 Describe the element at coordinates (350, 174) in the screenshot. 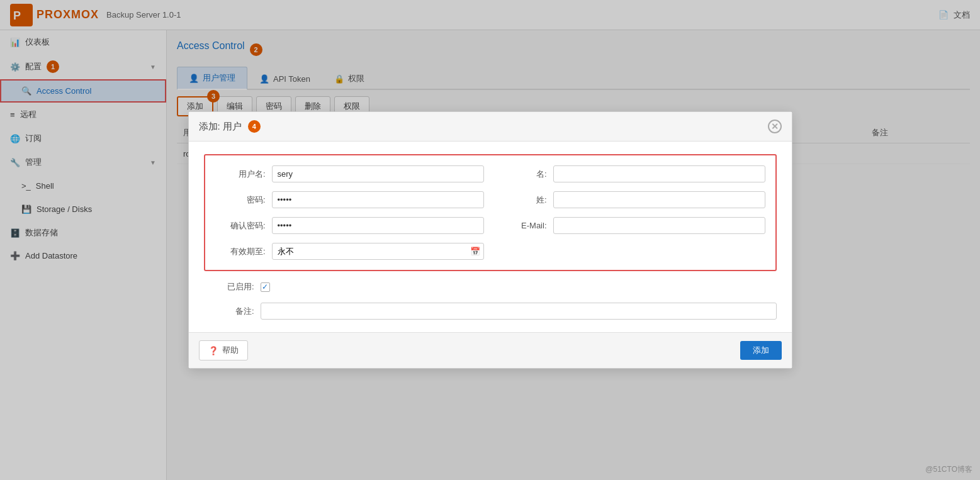

I see `form-row-username: 用户名:` at that location.